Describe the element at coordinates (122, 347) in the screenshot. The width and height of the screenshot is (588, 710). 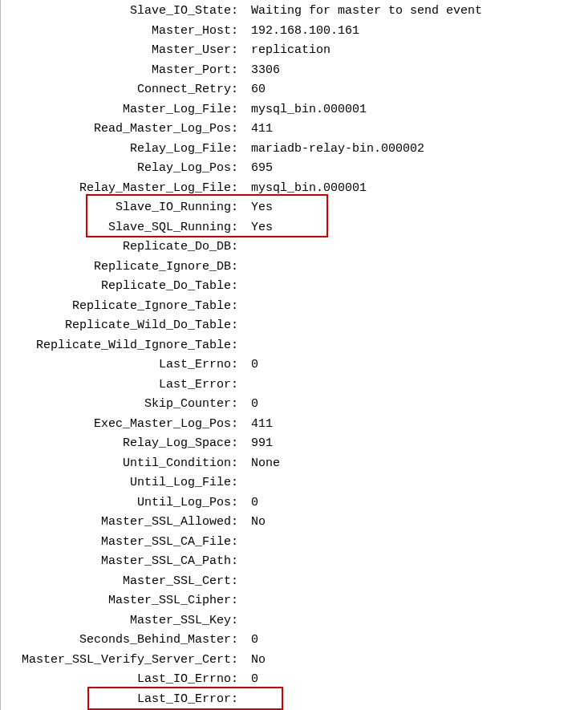
I see `status-label: Replicate_Wild_Ignore_Table:` at that location.